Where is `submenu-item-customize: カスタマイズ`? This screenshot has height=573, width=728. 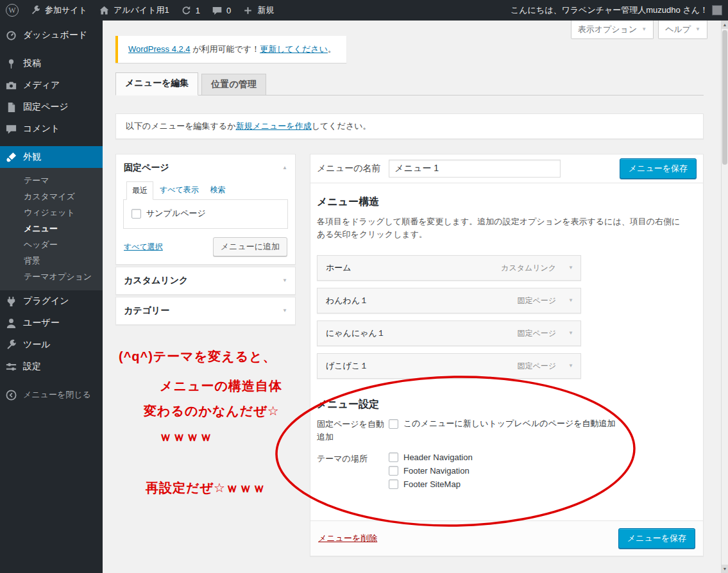
submenu-item-customize: カスタマイズ is located at coordinates (51, 196).